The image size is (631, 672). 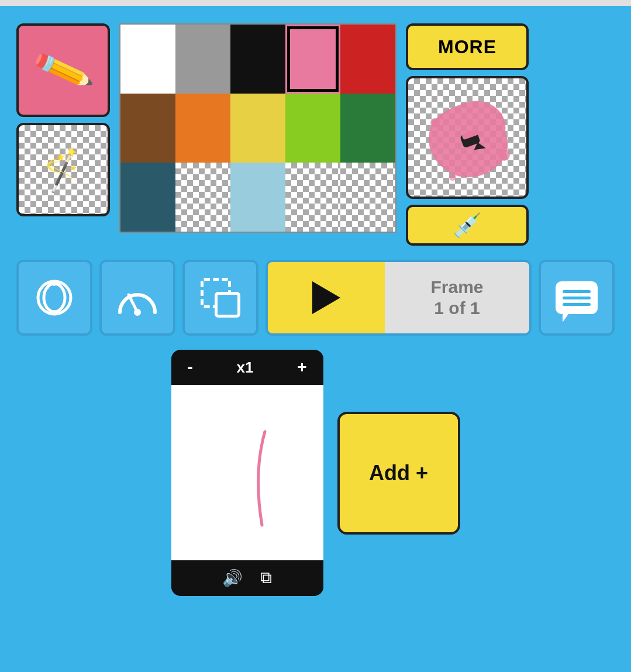 I want to click on copy-icon: ⧉, so click(x=266, y=578).